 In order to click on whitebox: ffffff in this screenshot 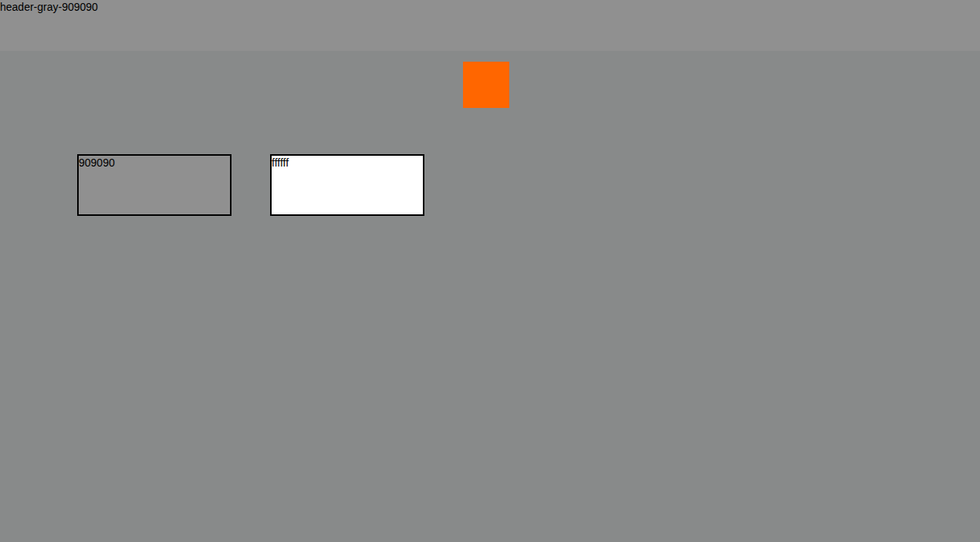, I will do `click(347, 185)`.